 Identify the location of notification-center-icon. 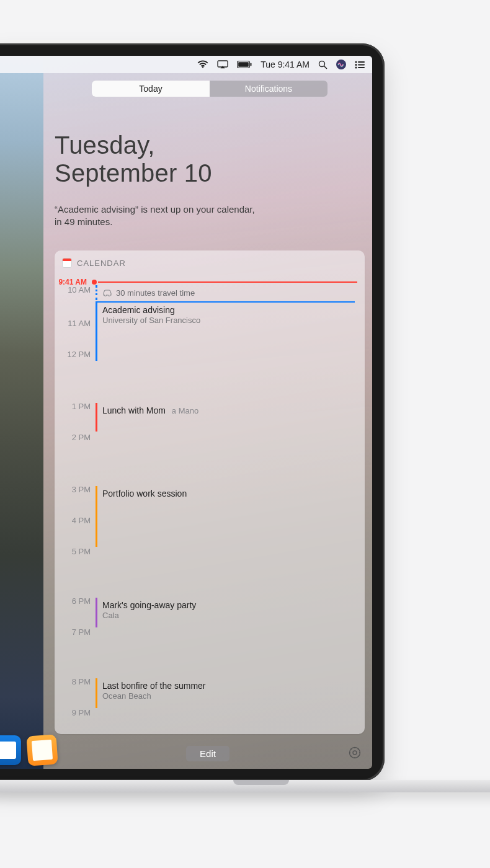
(360, 64).